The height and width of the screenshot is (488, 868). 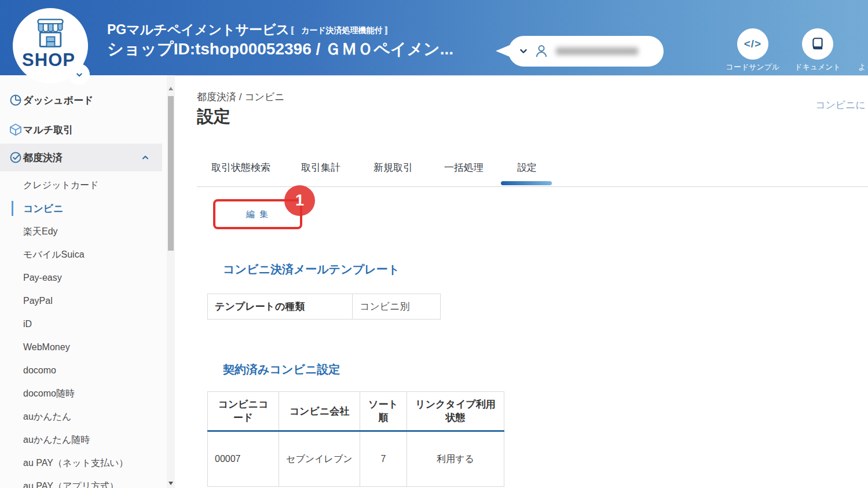 I want to click on scroll-up-arrow, so click(x=171, y=89).